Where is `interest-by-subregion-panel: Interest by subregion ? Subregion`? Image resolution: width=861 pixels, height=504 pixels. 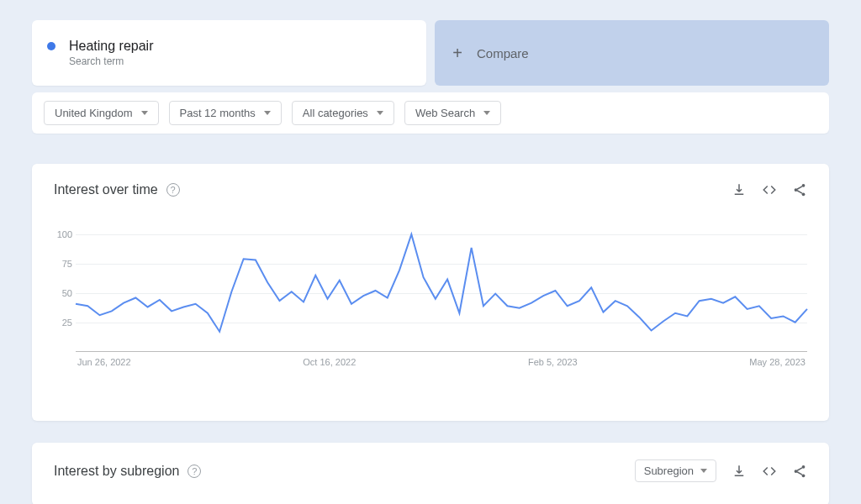
interest-by-subregion-panel: Interest by subregion ? Subregion is located at coordinates (430, 474).